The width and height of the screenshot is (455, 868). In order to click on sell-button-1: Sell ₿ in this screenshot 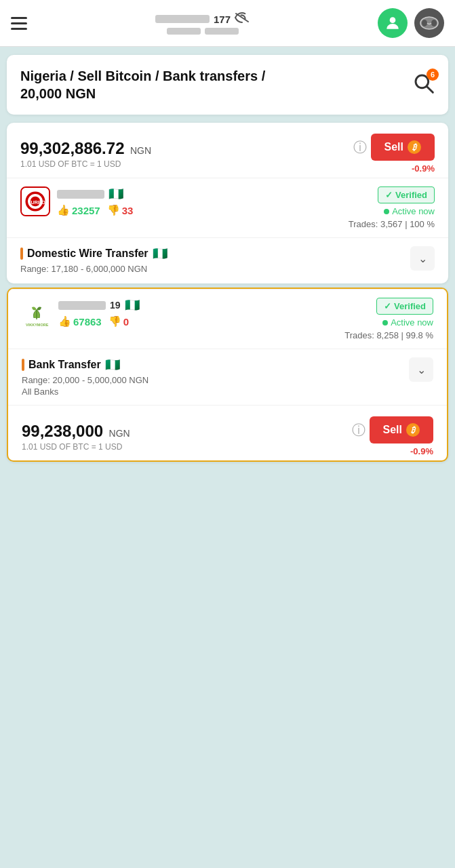, I will do `click(403, 147)`.